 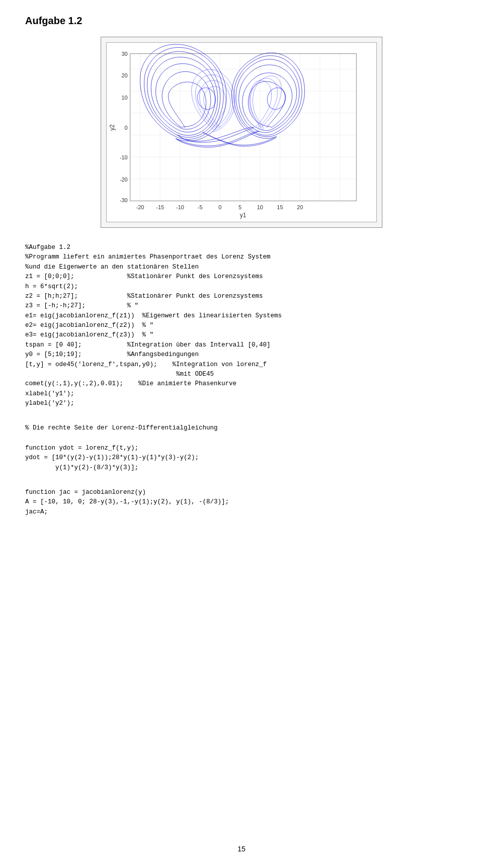 What do you see at coordinates (242, 21) in the screenshot?
I see `page-title: Aufgabe 1.2` at bounding box center [242, 21].